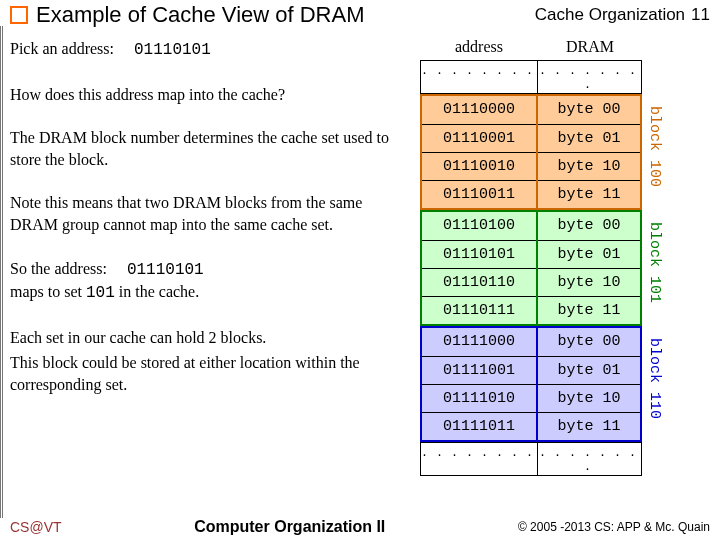 The height and width of the screenshot is (540, 720). I want to click on maps-to-set-suffix: in the cache., so click(159, 292).